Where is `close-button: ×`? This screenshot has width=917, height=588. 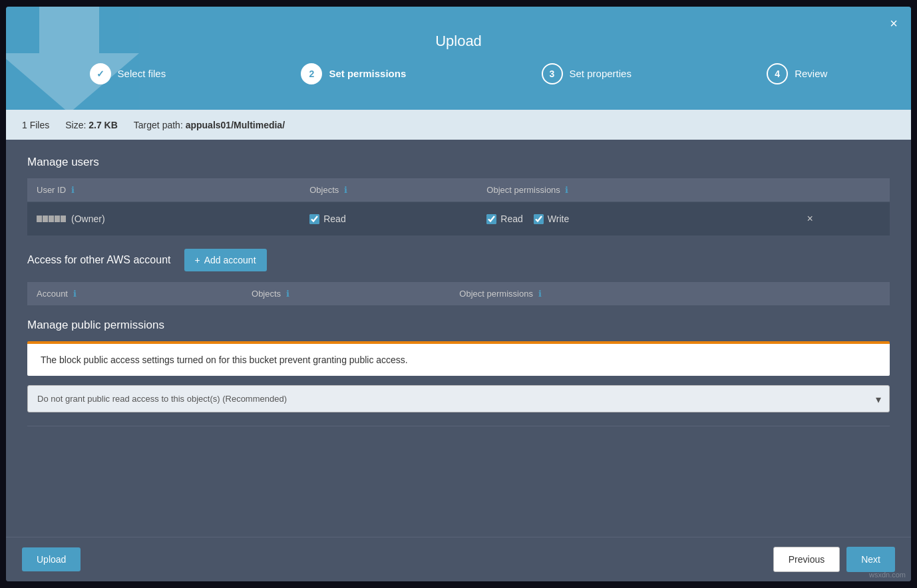
close-button: × is located at coordinates (894, 24).